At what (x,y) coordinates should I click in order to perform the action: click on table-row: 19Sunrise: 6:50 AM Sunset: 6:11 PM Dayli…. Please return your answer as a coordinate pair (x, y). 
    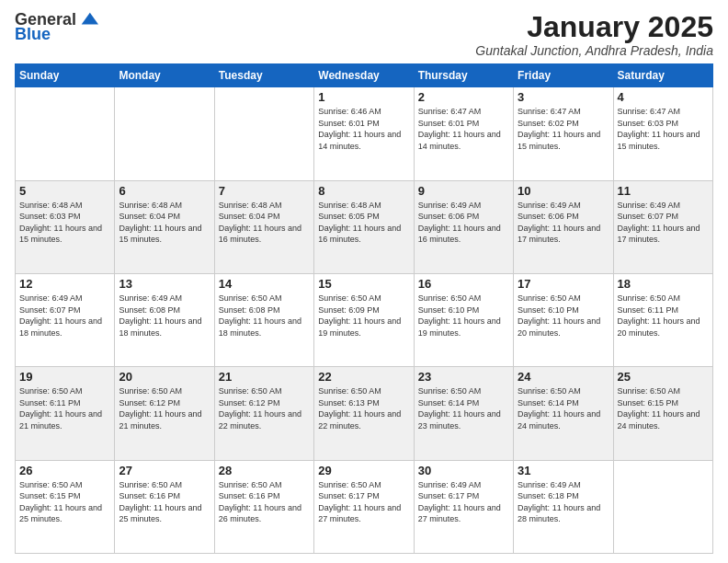
    Looking at the image, I should click on (65, 414).